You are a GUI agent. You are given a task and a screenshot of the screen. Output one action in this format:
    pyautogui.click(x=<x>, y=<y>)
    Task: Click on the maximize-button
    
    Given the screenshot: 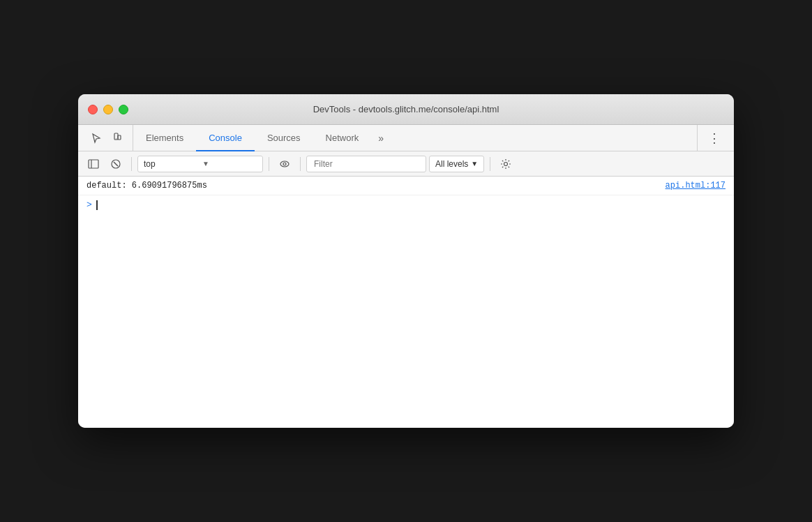 What is the action you would take?
    pyautogui.click(x=123, y=110)
    